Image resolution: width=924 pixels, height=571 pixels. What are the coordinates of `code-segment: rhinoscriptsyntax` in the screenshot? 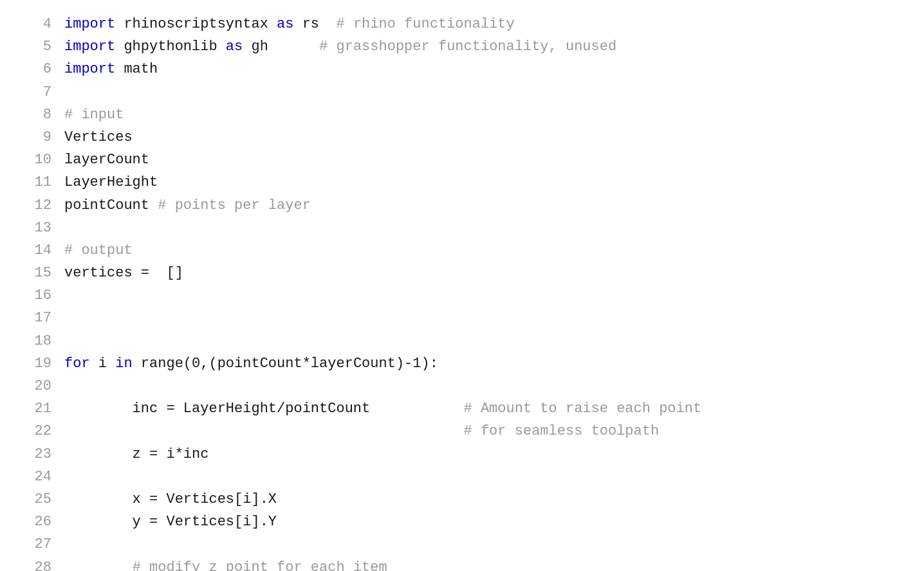 It's located at (196, 24).